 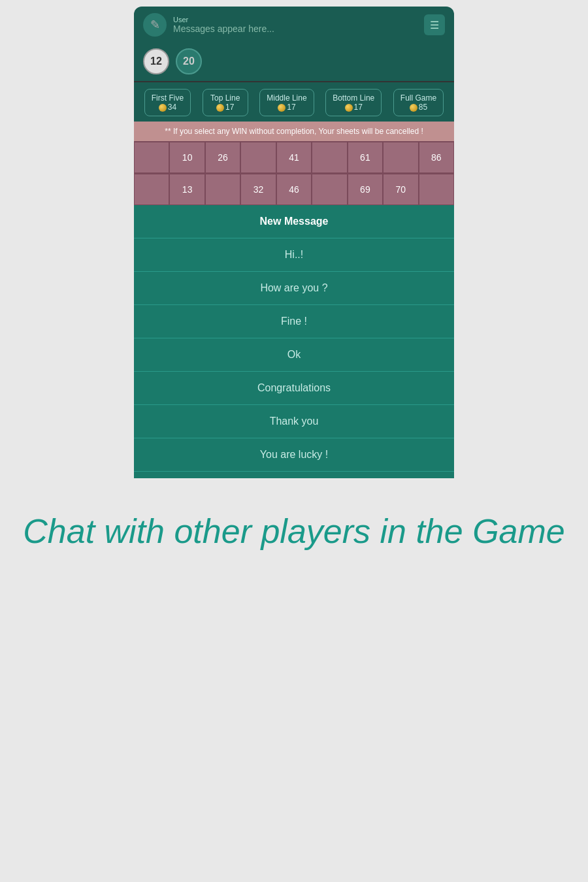 What do you see at coordinates (155, 25) in the screenshot?
I see `user-avatar: ✎` at bounding box center [155, 25].